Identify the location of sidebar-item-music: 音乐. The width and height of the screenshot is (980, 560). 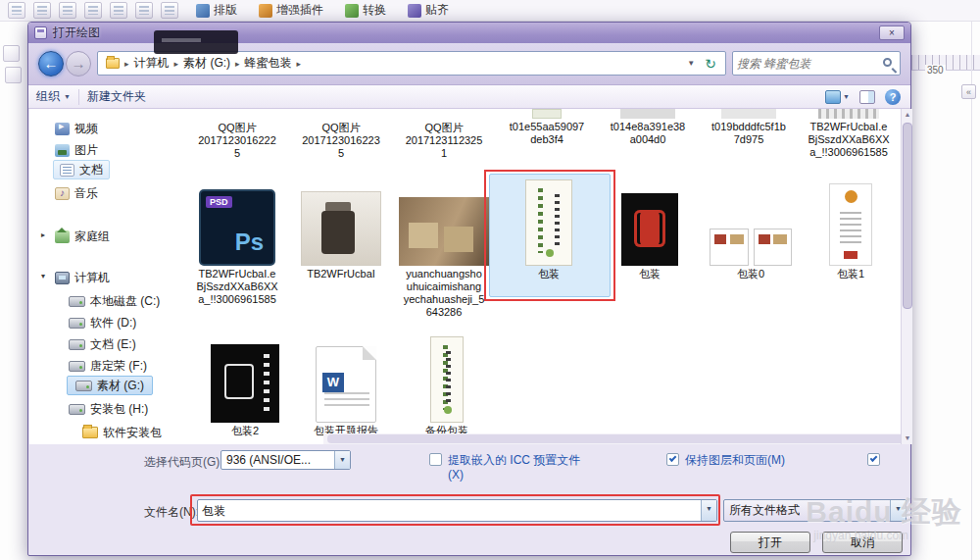
(76, 193).